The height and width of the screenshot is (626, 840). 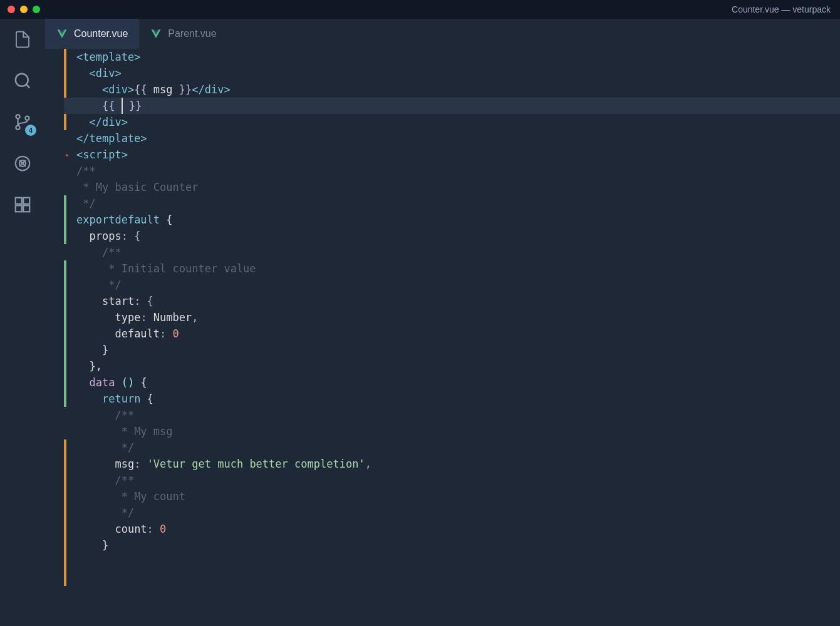 I want to click on code-line: props: {, so click(x=452, y=236).